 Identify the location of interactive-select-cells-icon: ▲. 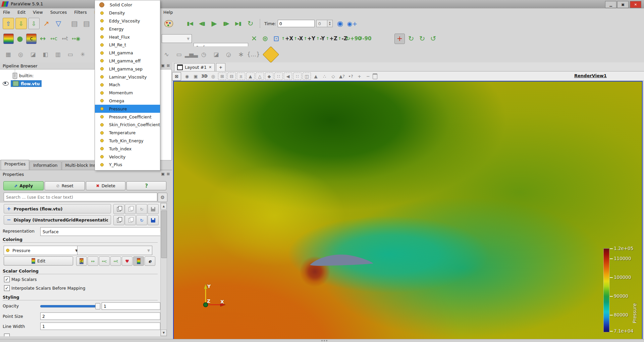
(316, 76).